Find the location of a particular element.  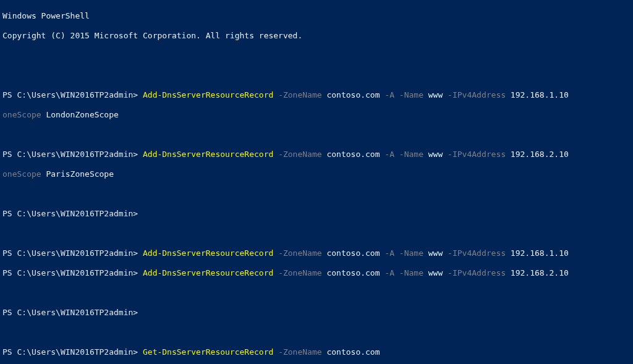

banner-copyright: Copyright (C) 2015 Microsoft Corporation… is located at coordinates (152, 36).